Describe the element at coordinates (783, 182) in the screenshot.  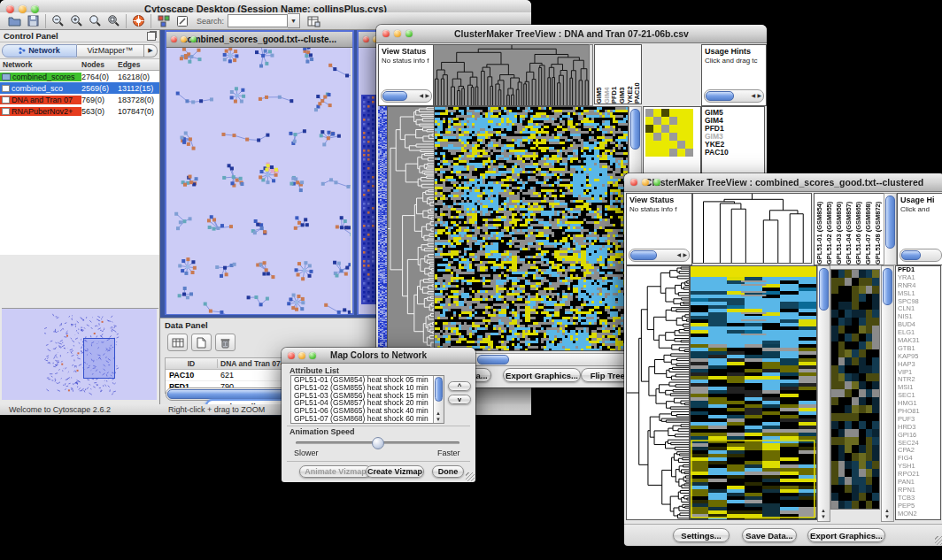
I see `treeview2-titlebar: ClusterMaker TreeView : combined_scores_…` at that location.